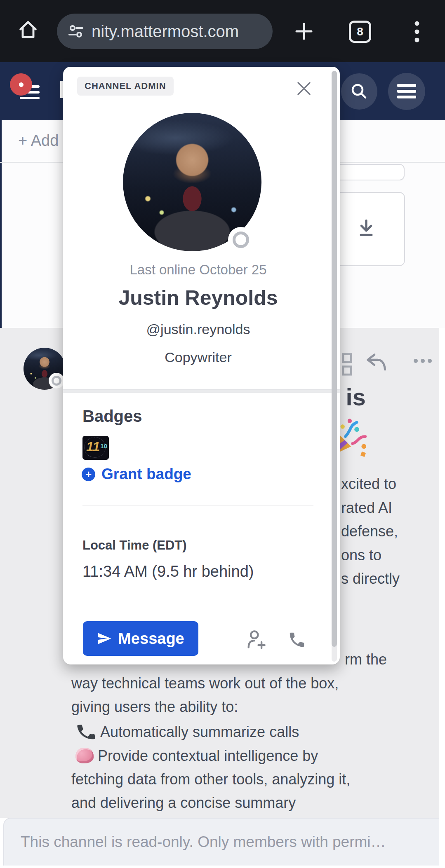 The height and width of the screenshot is (868, 445). Describe the element at coordinates (195, 842) in the screenshot. I see `readonly-notice-text: This channel is read-only. Only members …` at that location.